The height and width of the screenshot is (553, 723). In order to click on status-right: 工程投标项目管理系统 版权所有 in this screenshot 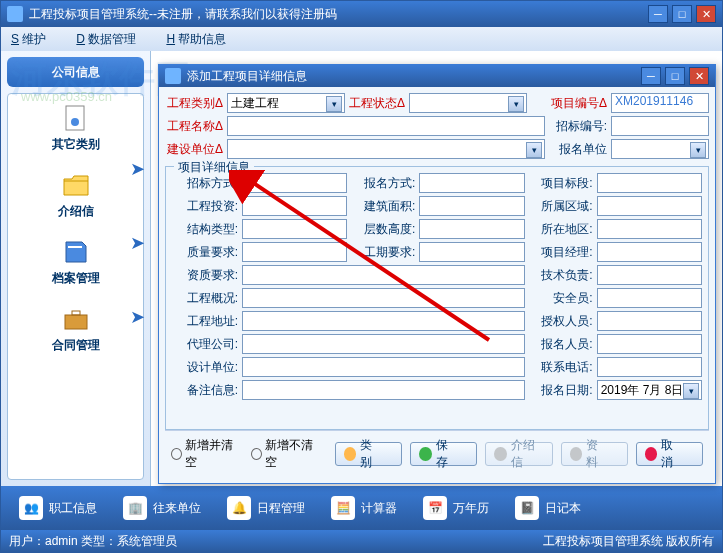, I will do `click(628, 542)`.